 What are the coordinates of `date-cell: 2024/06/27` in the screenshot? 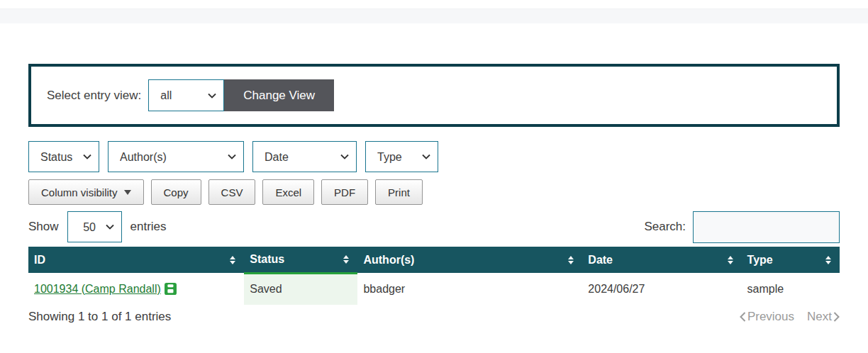 It's located at (662, 289).